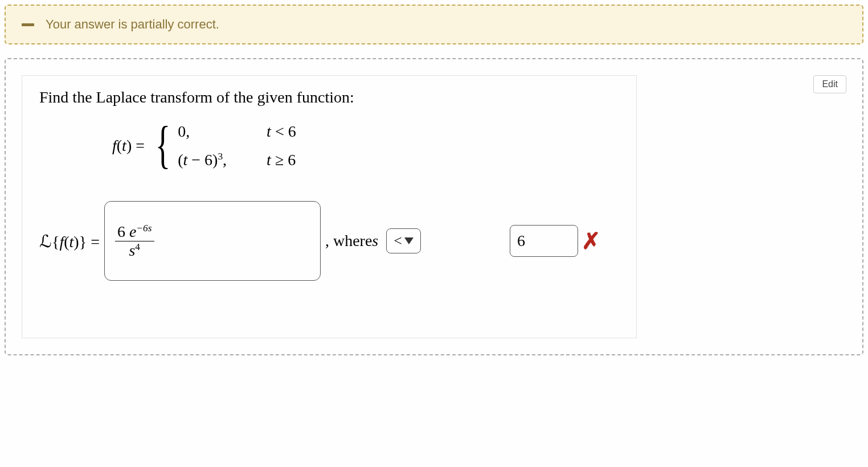 This screenshot has width=868, height=467. I want to click on feedback-banner: Your answer is partially correct., so click(434, 24).